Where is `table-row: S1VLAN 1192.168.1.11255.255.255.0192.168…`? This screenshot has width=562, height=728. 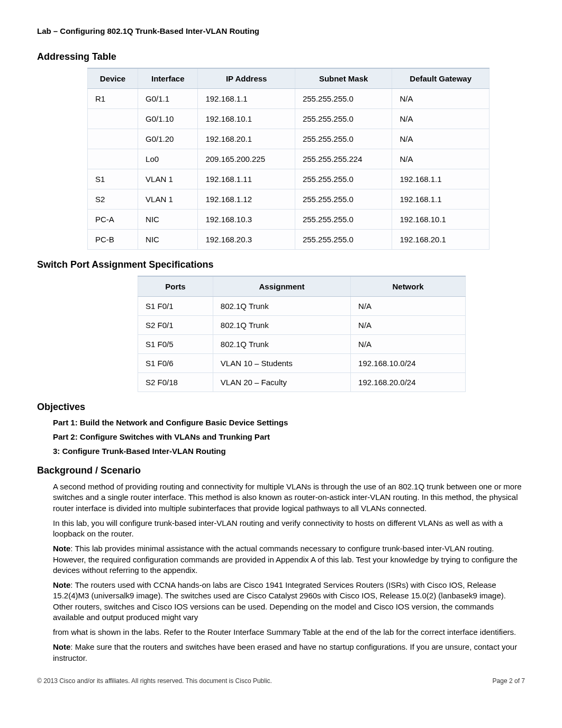
table-row: S1VLAN 1192.168.1.11255.255.255.0192.168… is located at coordinates (289, 179).